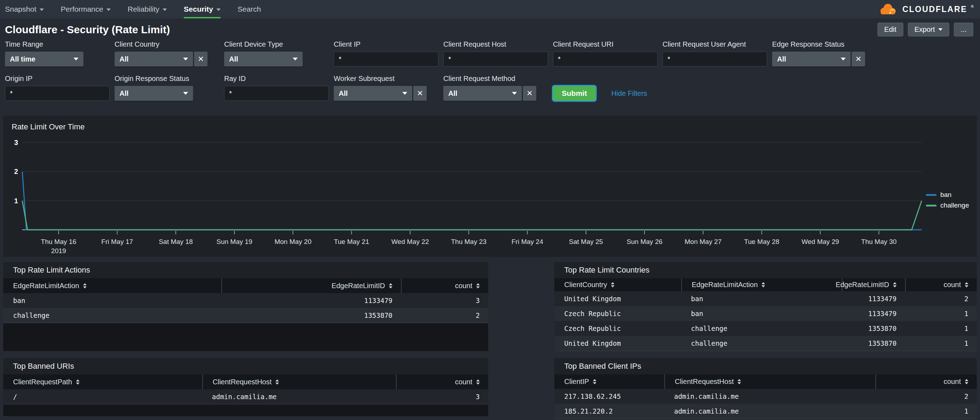 This screenshot has height=420, width=980. What do you see at coordinates (586, 242) in the screenshot?
I see `svg-text: Sat May 25` at bounding box center [586, 242].